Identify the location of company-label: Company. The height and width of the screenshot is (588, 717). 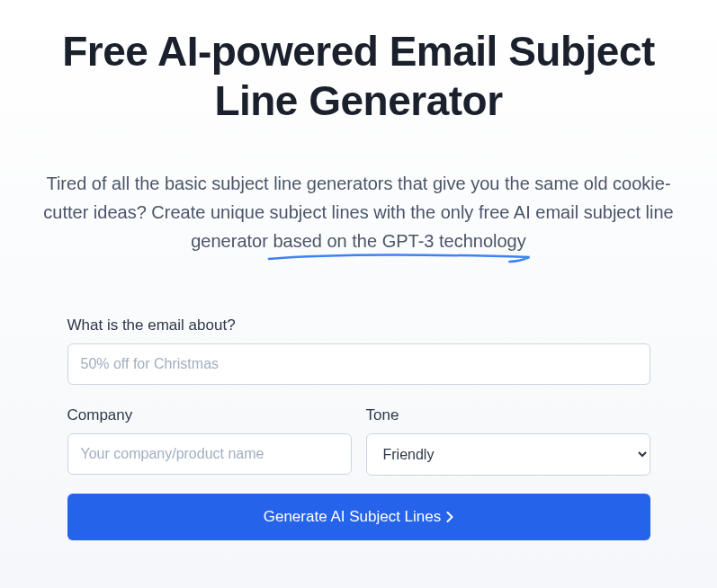
(210, 415).